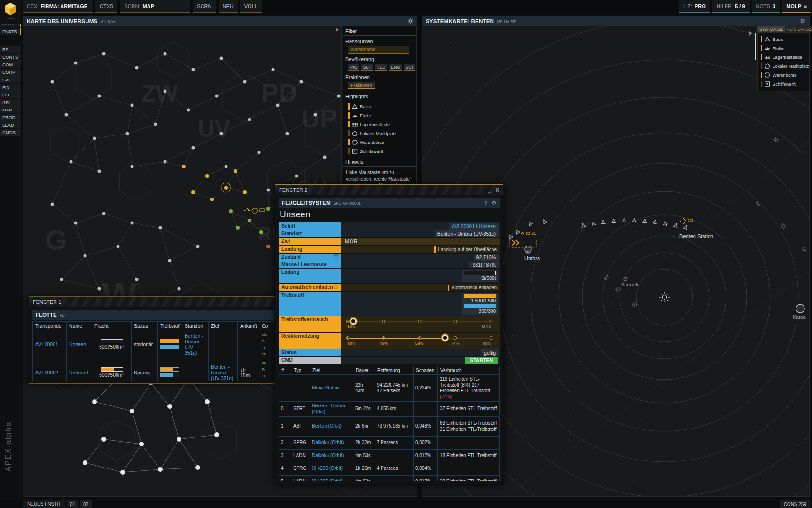  What do you see at coordinates (10, 50) in the screenshot?
I see `sidebar-item-bs: BS` at bounding box center [10, 50].